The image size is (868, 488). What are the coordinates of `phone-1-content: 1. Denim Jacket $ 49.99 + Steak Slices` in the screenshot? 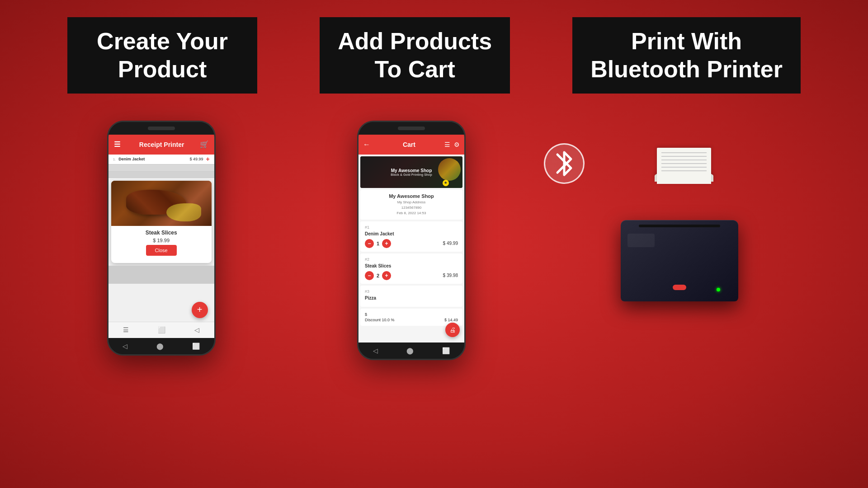 It's located at (161, 238).